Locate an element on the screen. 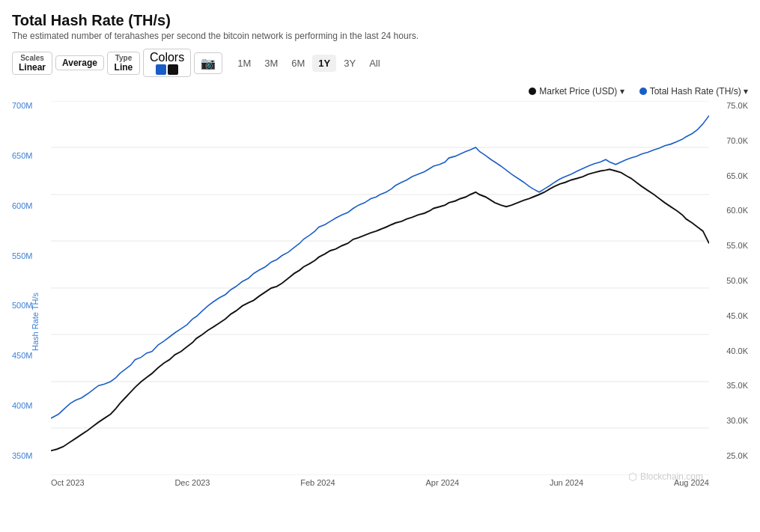 The image size is (760, 532). colors-control: Colors is located at coordinates (167, 63).